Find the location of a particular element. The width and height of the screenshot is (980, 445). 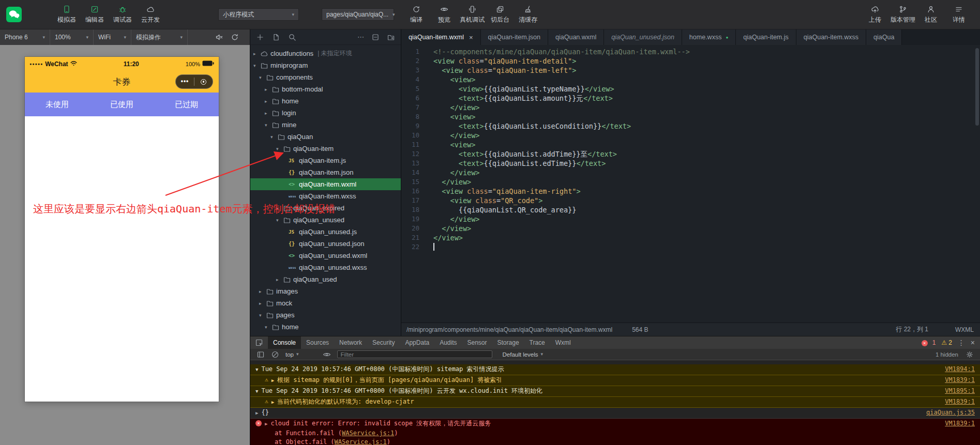

code-line: <text>{{qiaQuanList.edTime}}</text> is located at coordinates (706, 163).